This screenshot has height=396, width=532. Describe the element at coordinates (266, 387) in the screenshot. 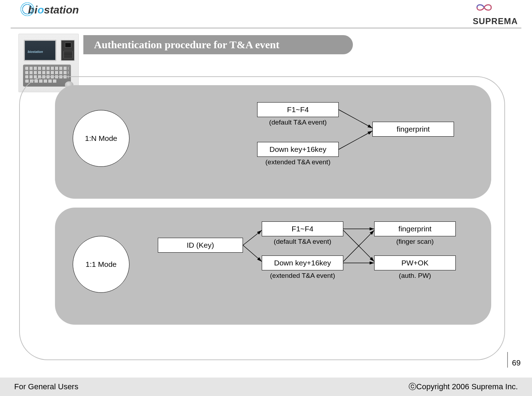

I see `page-footer: For General Users ⓒCopyright 2006 Suprem…` at that location.